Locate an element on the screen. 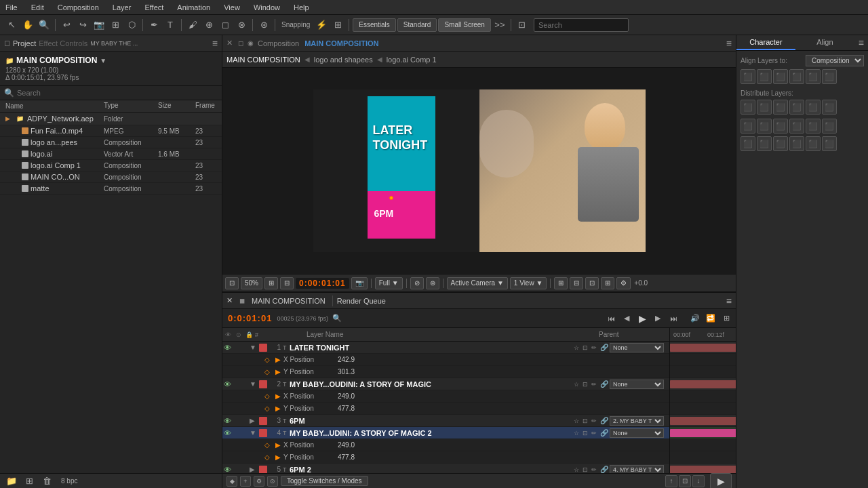 Image resolution: width=868 pixels, height=488 pixels. menu-effect: Effect is located at coordinates (154, 7).